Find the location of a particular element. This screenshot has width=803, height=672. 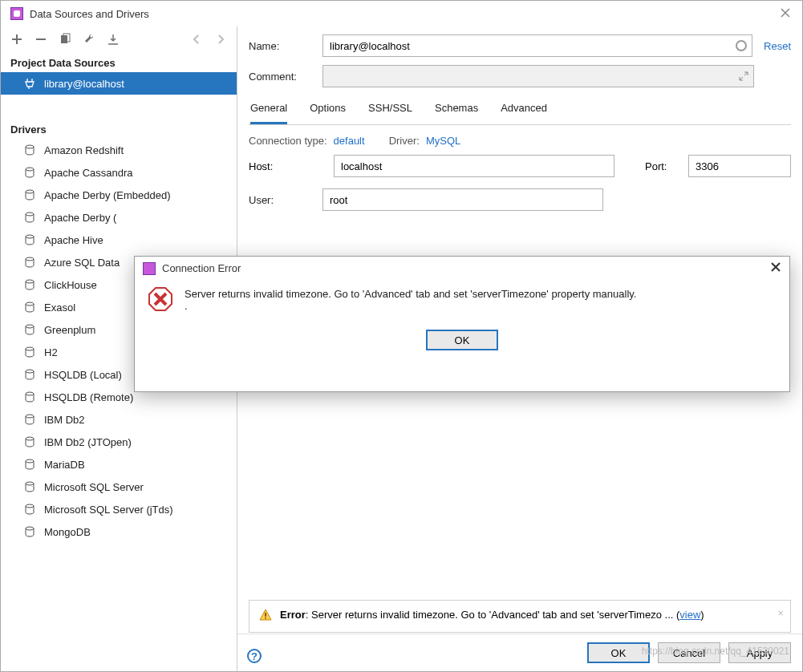

name-input: library@localhost is located at coordinates (537, 46).